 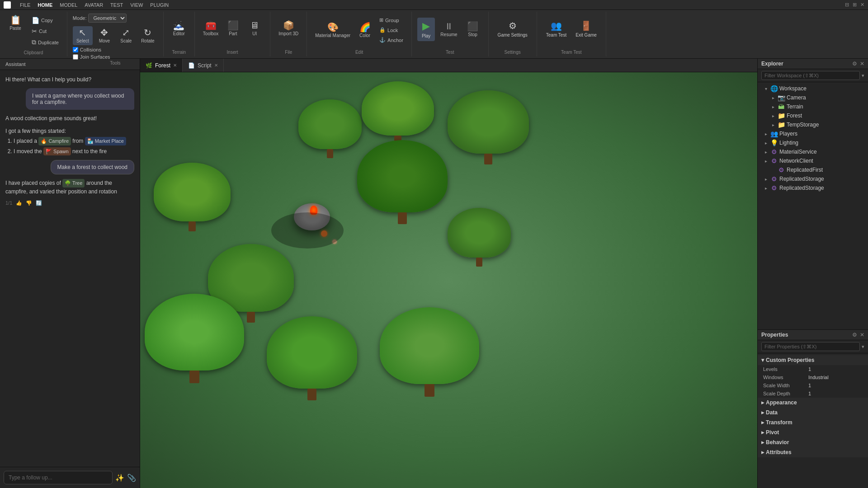 I want to click on mode-select: Geometric Physical, so click(x=108, y=18).